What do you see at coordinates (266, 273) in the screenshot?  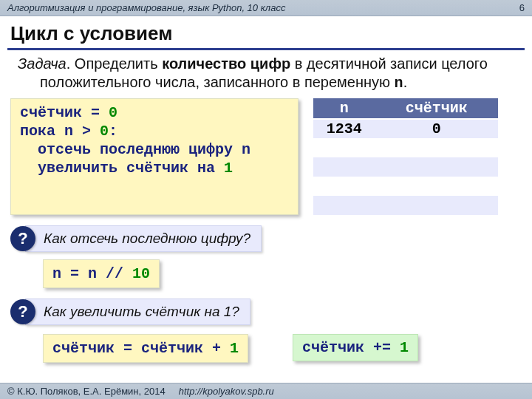 I see `snippet-1-row: n = n // 10` at bounding box center [266, 273].